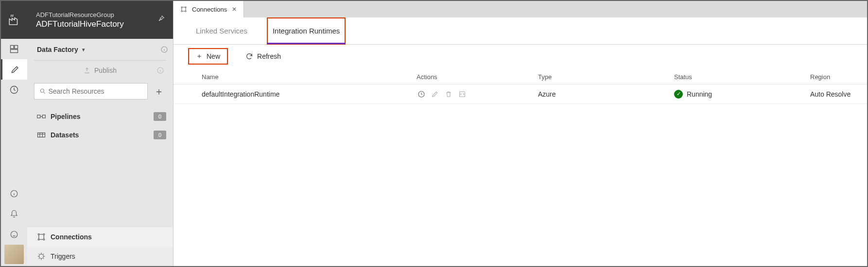  Describe the element at coordinates (105, 70) in the screenshot. I see `publish-label: Publish` at that location.